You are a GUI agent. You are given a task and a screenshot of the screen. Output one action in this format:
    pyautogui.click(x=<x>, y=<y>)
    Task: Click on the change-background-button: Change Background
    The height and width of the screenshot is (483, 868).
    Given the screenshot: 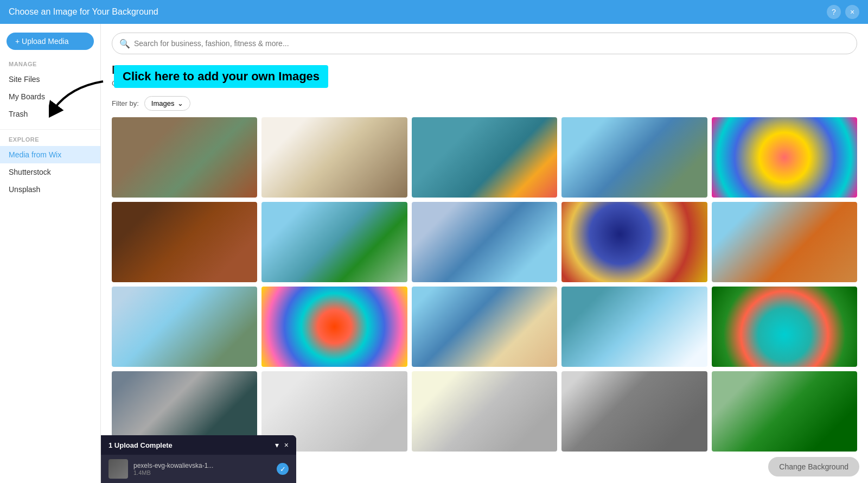 What is the action you would take?
    pyautogui.click(x=814, y=467)
    